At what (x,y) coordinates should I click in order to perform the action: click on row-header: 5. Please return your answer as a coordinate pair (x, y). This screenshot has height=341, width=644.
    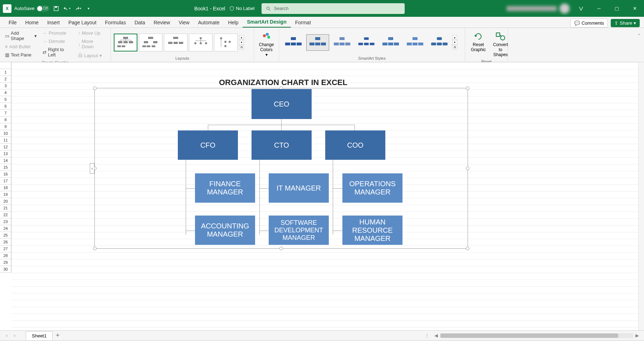
    Looking at the image, I should click on (6, 99).